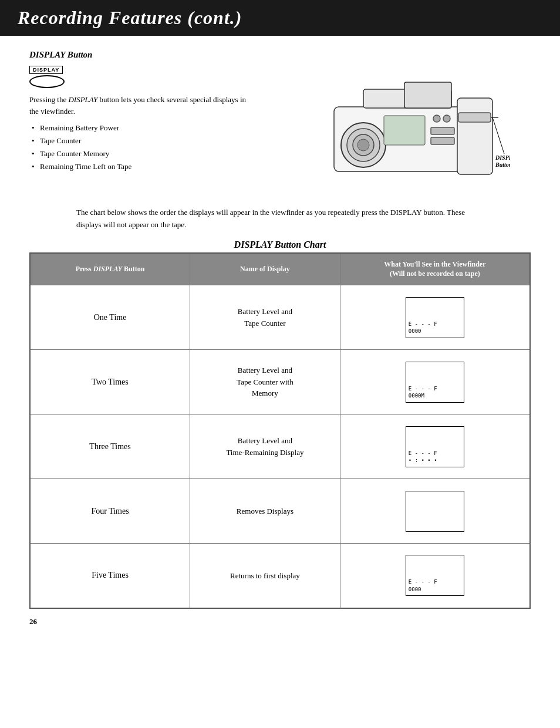 The image size is (560, 728). Describe the element at coordinates (435, 392) in the screenshot. I see `viewfinder-text: E - - - F0000M` at that location.